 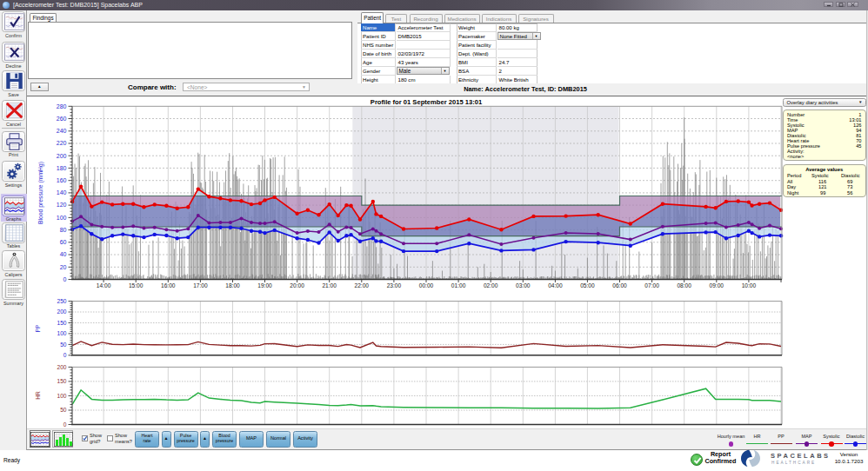 What do you see at coordinates (62, 181) in the screenshot?
I see `svg-text: 160` at bounding box center [62, 181].